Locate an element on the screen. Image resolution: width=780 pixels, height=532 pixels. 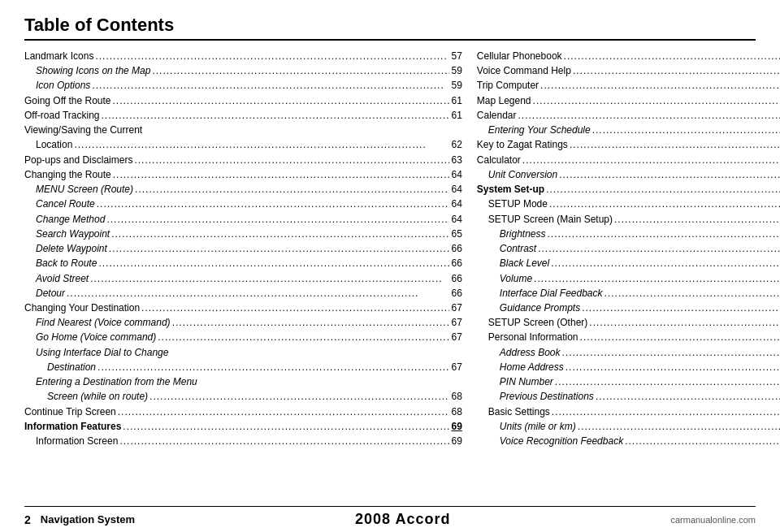
toc-entry: Landmark Icons..........................… is located at coordinates (244, 56).